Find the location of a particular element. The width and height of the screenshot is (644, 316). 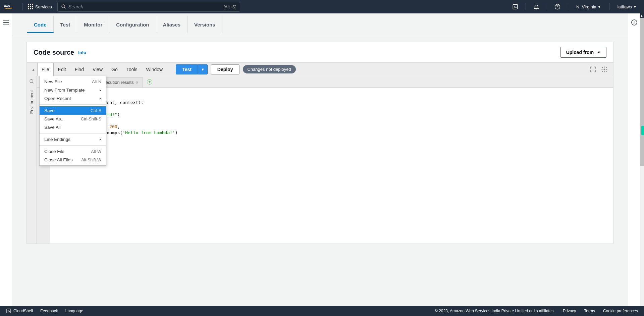

help-icon is located at coordinates (557, 7).